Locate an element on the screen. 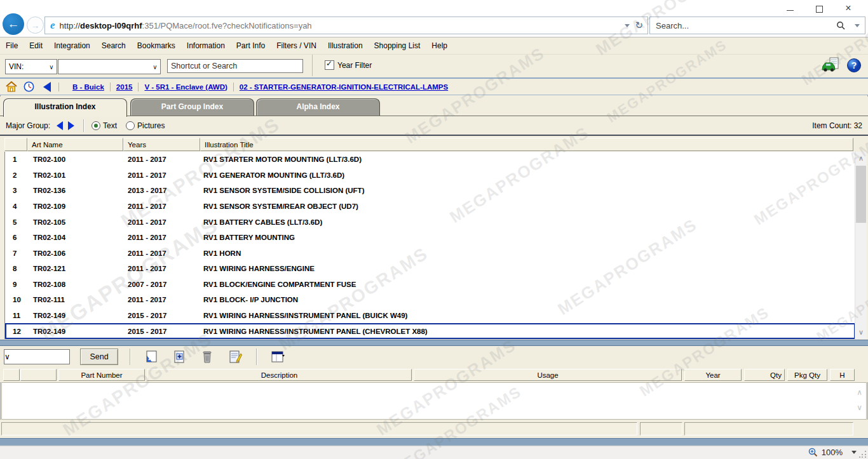 This screenshot has width=868, height=459. menu-item-integration: Integration is located at coordinates (72, 46).